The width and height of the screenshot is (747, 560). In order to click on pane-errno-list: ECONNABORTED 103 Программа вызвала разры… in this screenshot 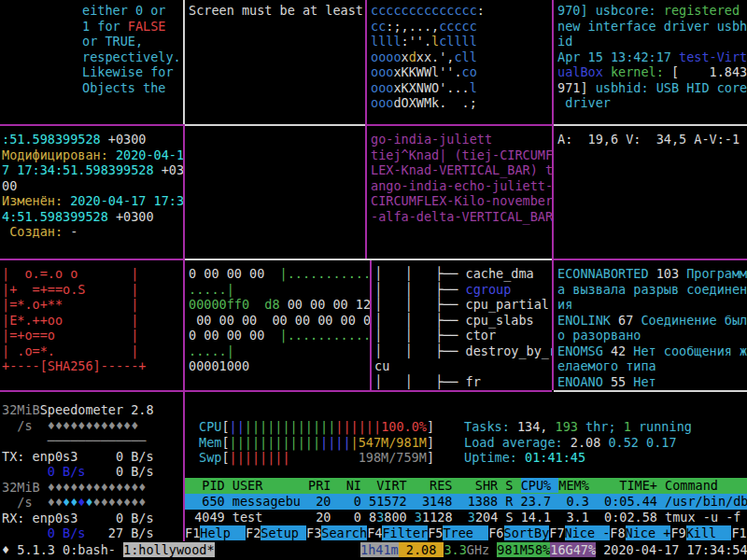, I will do `click(650, 325)`.